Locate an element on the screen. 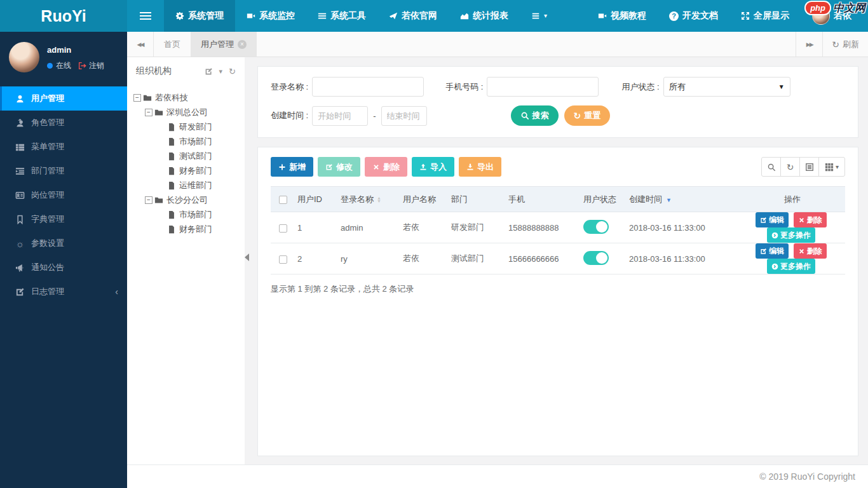 The width and height of the screenshot is (868, 488). php-badge: php is located at coordinates (818, 8).